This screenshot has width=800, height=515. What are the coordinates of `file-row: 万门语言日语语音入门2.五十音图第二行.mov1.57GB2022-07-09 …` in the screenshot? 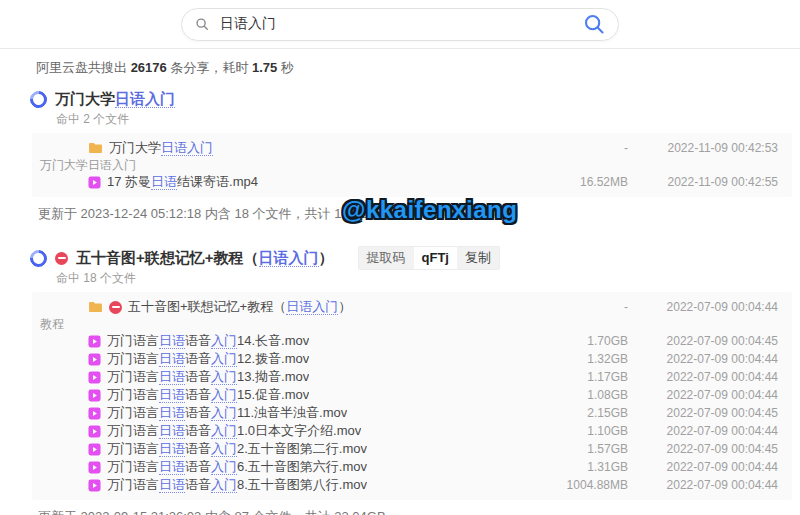 It's located at (412, 449).